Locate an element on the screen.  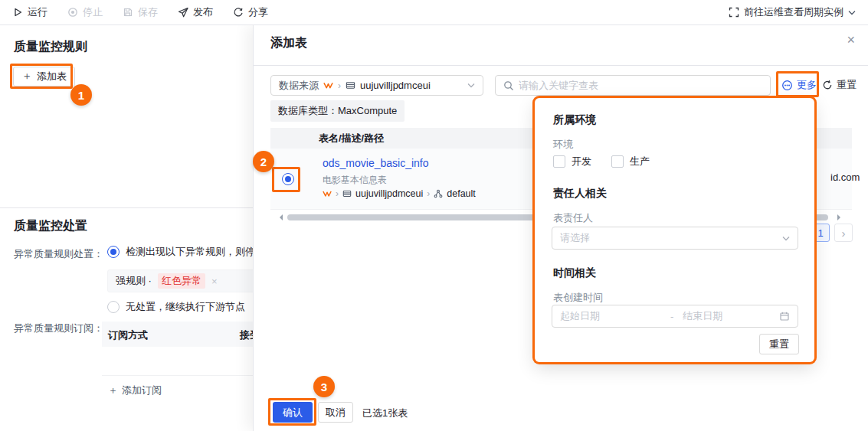
option-stop-label: 检测出现以下异常规则，则停止调度 is located at coordinates (189, 252).